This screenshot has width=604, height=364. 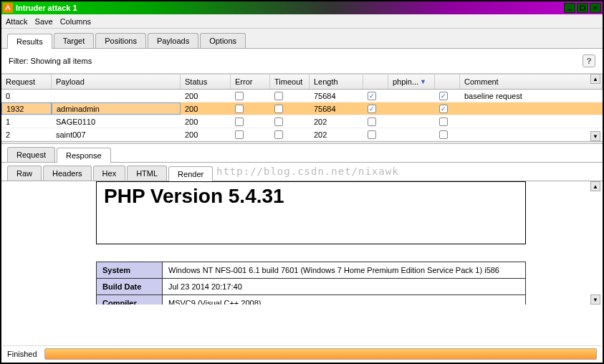 What do you see at coordinates (191, 173) in the screenshot?
I see `tab-render: Render` at bounding box center [191, 173].